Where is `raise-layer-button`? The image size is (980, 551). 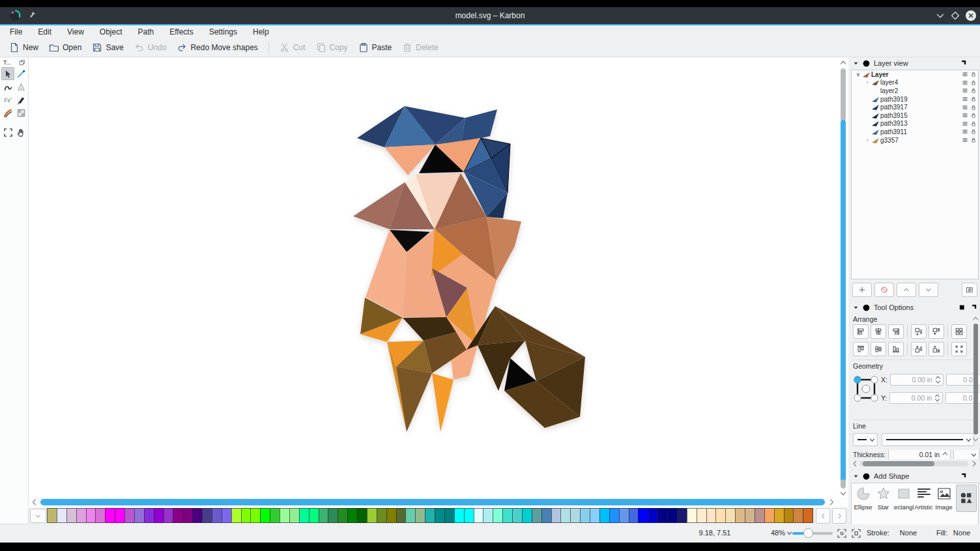 raise-layer-button is located at coordinates (906, 290).